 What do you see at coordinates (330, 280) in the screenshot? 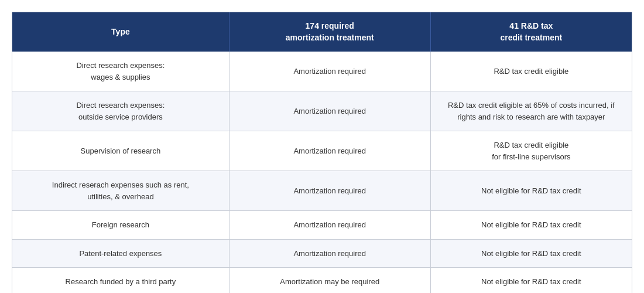
I see `cell-174: Amortization may be required` at bounding box center [330, 280].